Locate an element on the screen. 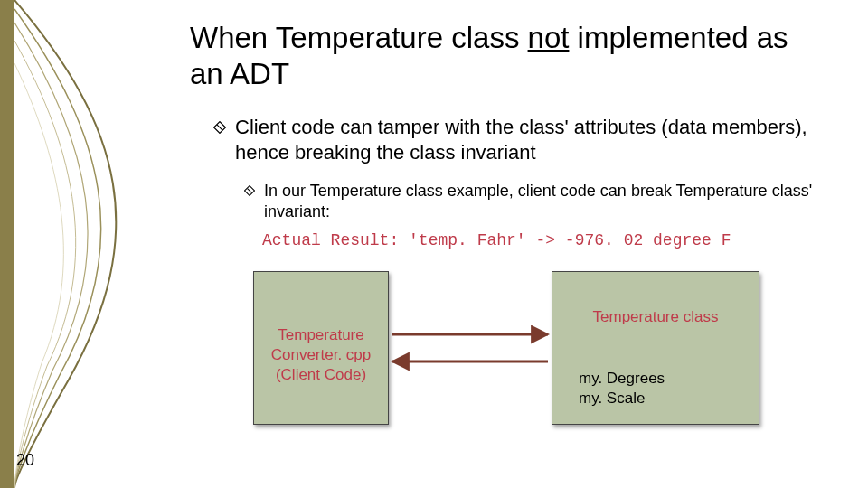  left-accent-band is located at coordinates (7, 244).